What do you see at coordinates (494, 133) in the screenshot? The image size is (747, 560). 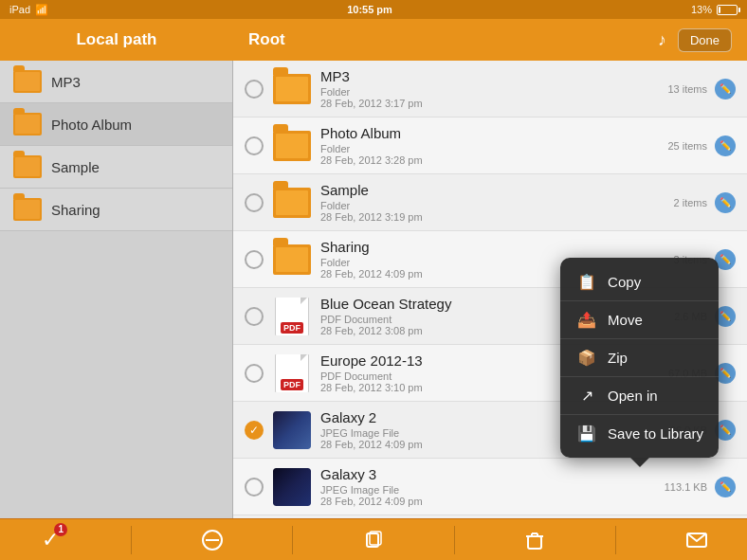 I see `file-name-photo-album: Photo Album` at bounding box center [494, 133].